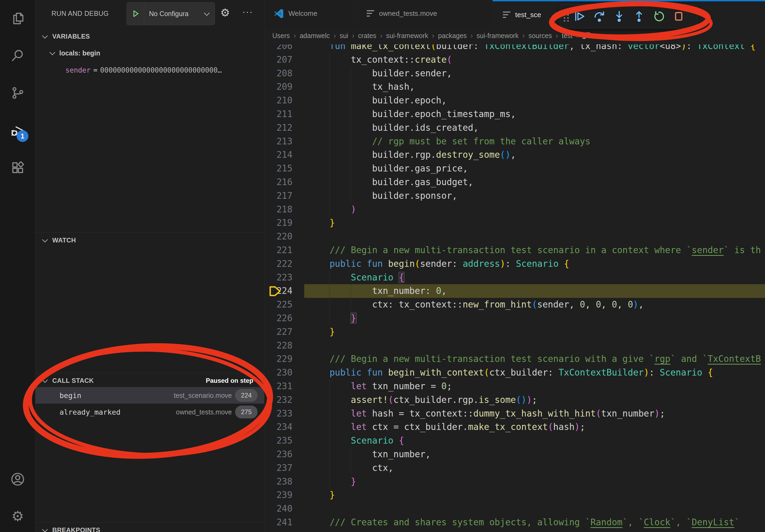 The height and width of the screenshot is (532, 765). Describe the element at coordinates (18, 479) in the screenshot. I see `account-icon` at that location.